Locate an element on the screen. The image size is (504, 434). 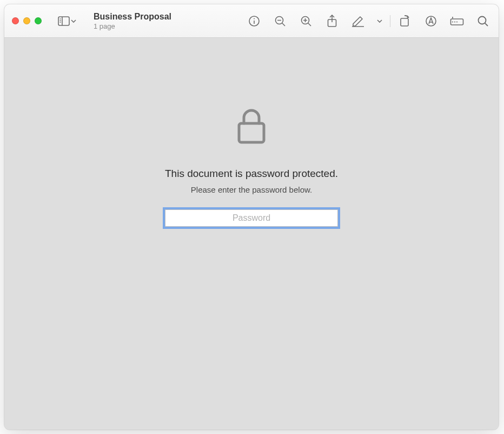
markup-button is located at coordinates (431, 21).